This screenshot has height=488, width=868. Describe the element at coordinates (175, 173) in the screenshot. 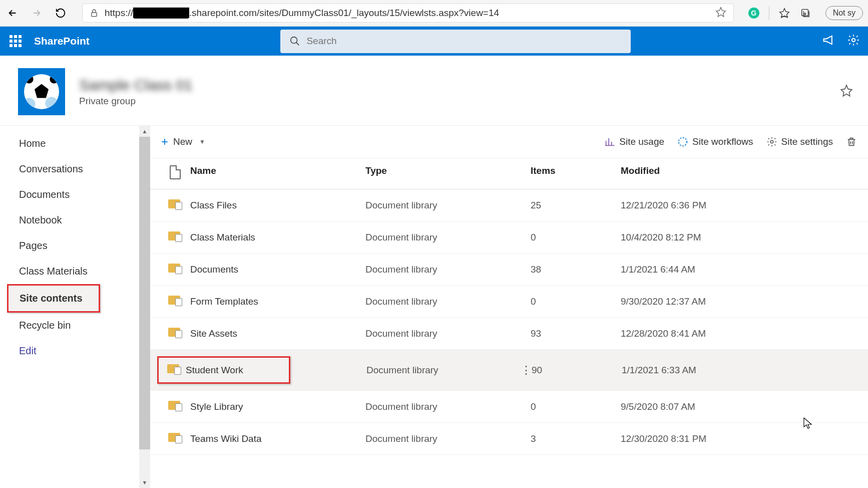

I see `column-type-icon` at that location.